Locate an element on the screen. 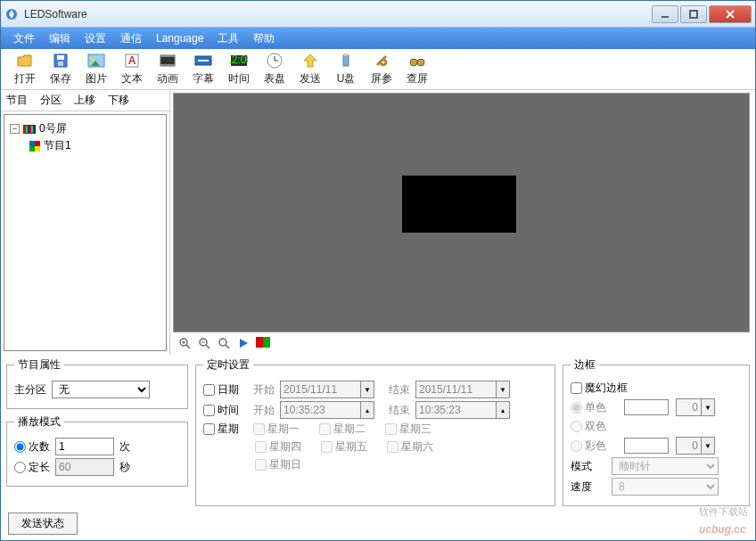 This screenshot has height=541, width=756. text-button: A文本 is located at coordinates (132, 70).